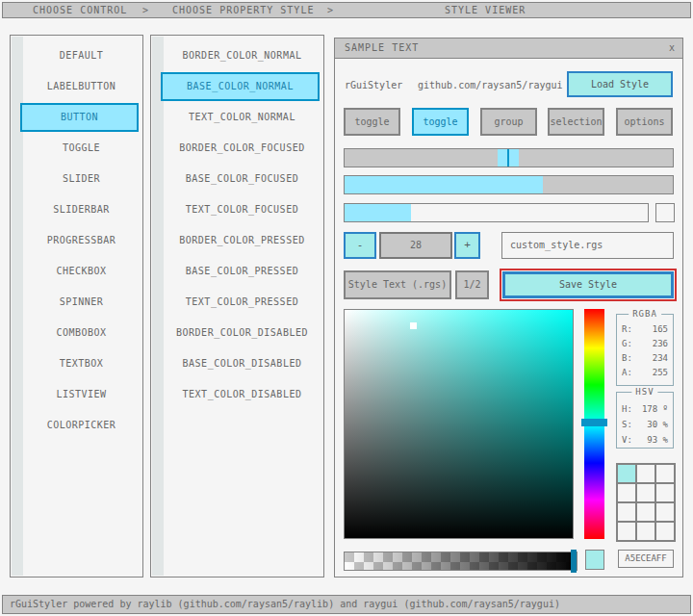  Describe the element at coordinates (627, 474) in the screenshot. I see `color-grid-cell-filled` at that location.